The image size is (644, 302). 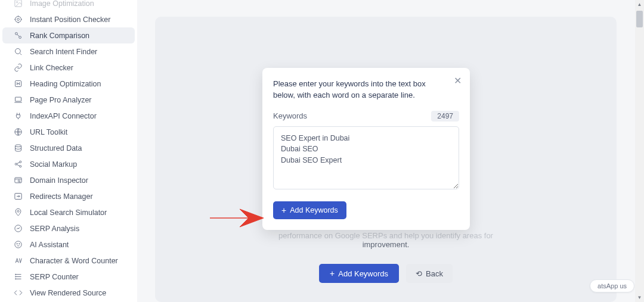 What do you see at coordinates (386, 273) in the screenshot?
I see `bottom-button-row: + Add Keywords ⟲ Back` at bounding box center [386, 273].